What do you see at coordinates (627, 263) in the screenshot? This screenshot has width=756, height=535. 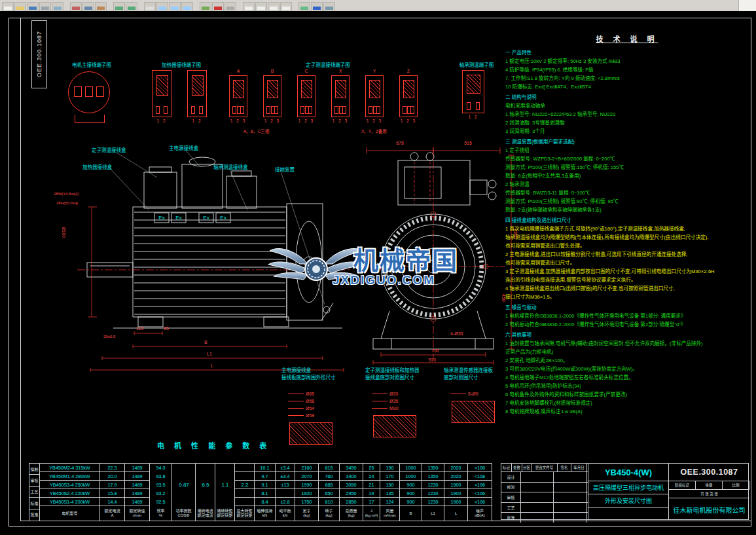 I see `technical-note-line: 也可按需采用铜管进出口尺寸。` at bounding box center [627, 263].